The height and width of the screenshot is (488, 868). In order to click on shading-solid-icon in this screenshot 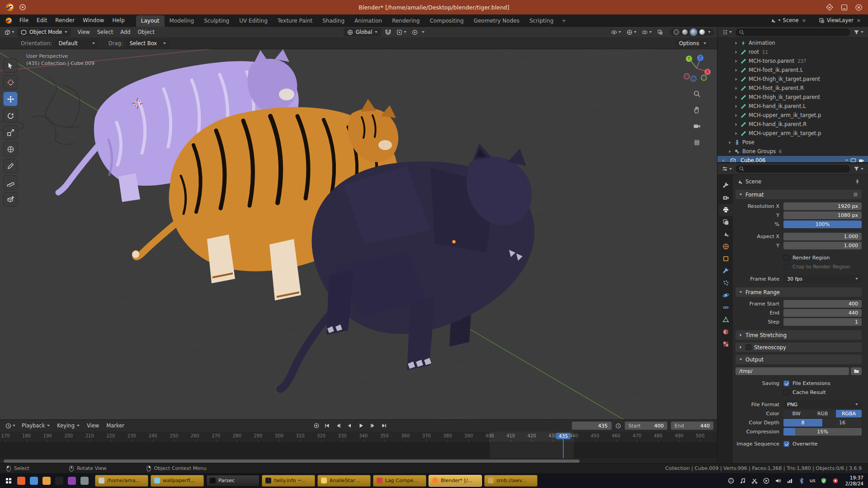, I will do `click(685, 32)`.